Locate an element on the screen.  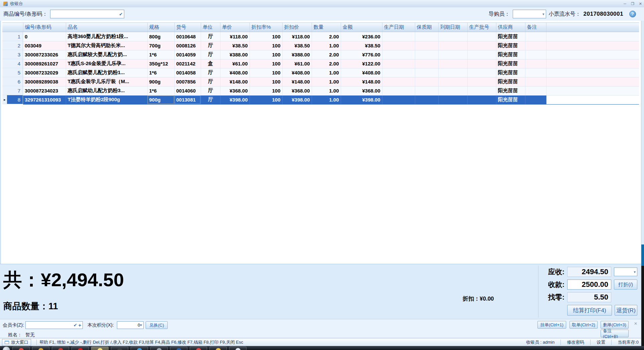
row-indicator: 7 is located at coordinates (13, 91).